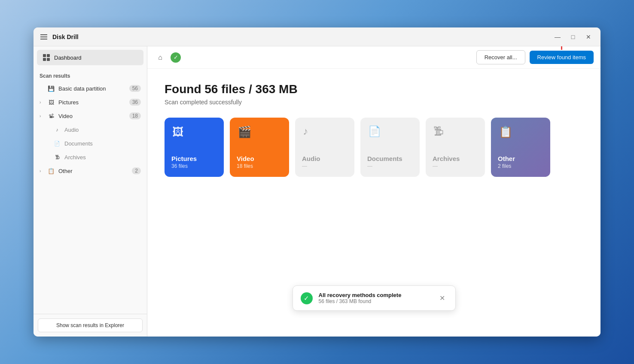  Describe the element at coordinates (57, 143) in the screenshot. I see `documents-icon: 📄` at that location.